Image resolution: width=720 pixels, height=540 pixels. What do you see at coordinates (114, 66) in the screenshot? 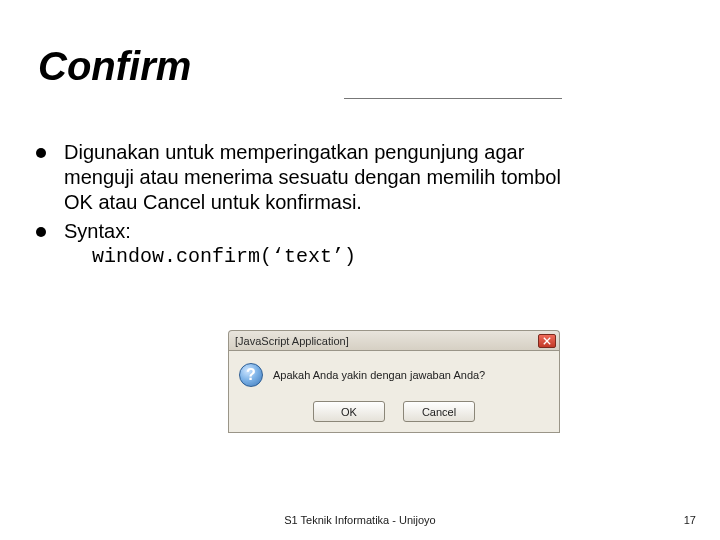
I see `slide-title: Confirm` at bounding box center [114, 66].